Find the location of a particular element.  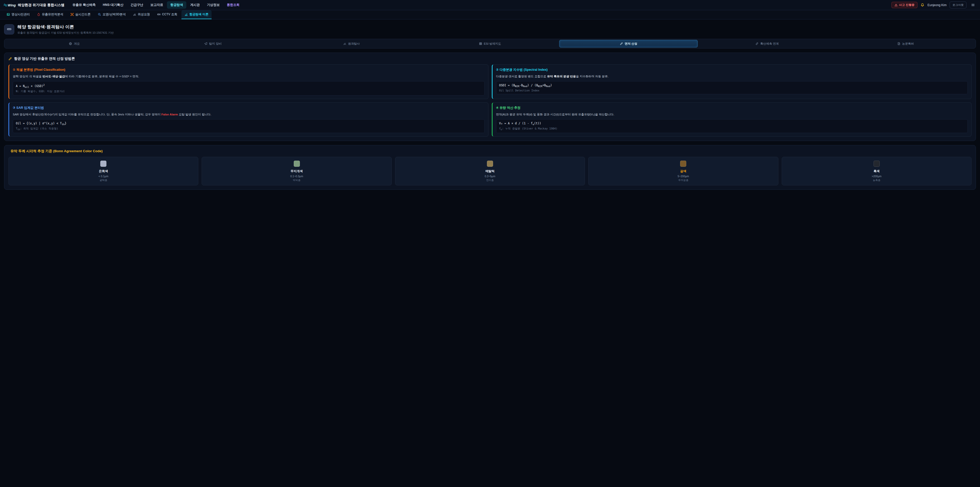

logo-mark: Wing is located at coordinates (12, 5).